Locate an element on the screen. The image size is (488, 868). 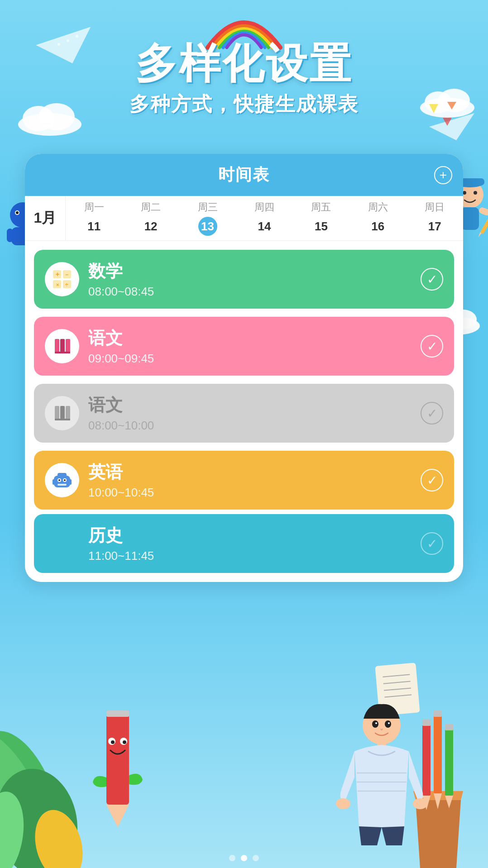
history-time: 11:00~11:45 is located at coordinates (250, 556).